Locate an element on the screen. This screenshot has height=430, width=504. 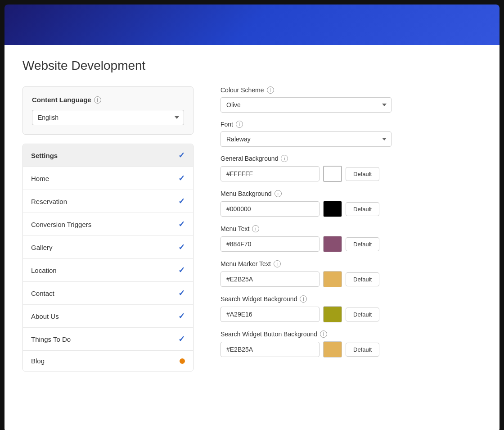
menu-text-label: Menu Text i is located at coordinates (351, 229).